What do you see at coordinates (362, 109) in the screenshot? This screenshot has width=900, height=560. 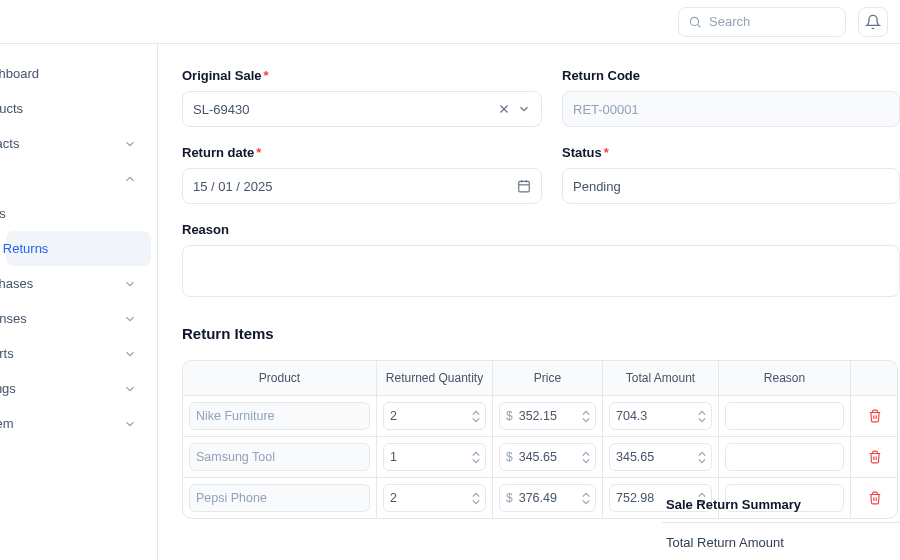 I see `original-sale-select` at bounding box center [362, 109].